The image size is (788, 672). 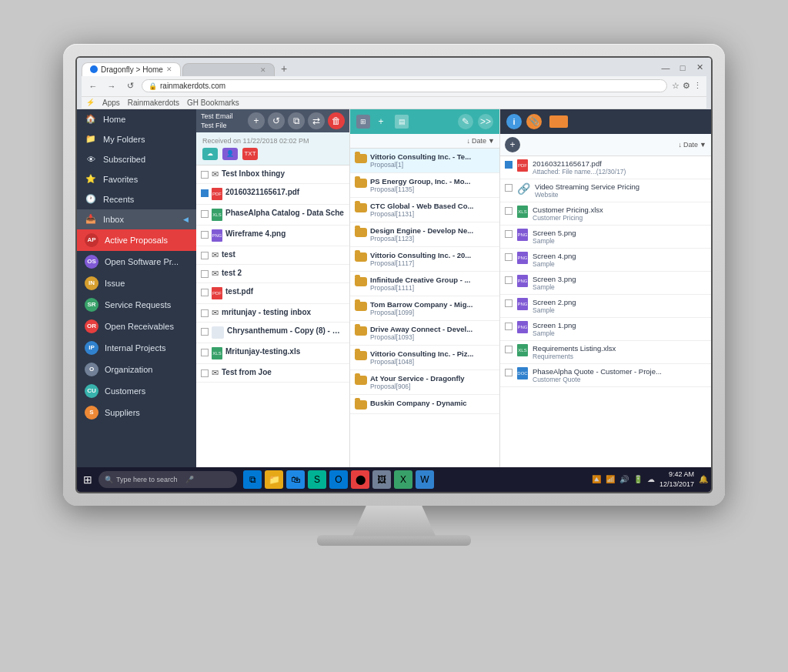 I want to click on proposal-item: Infinitude Creative Group - ... Proposal…, so click(x=425, y=284).